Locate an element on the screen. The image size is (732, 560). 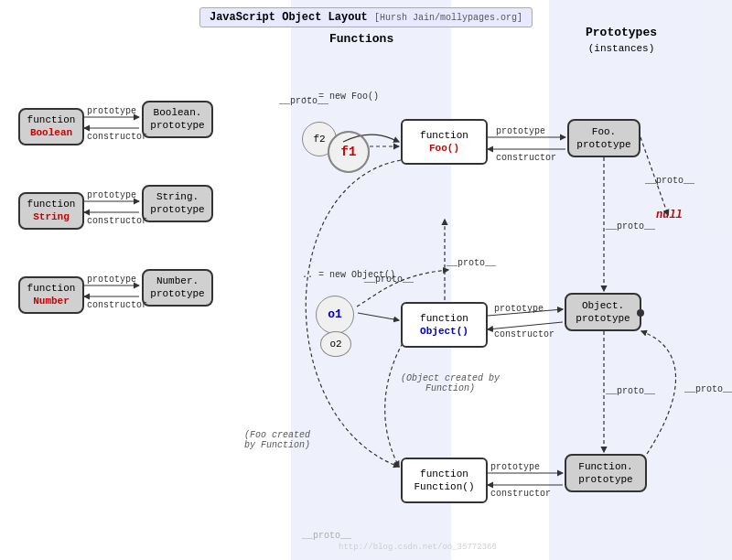
func-function-node: function Function() is located at coordinates (445, 480).